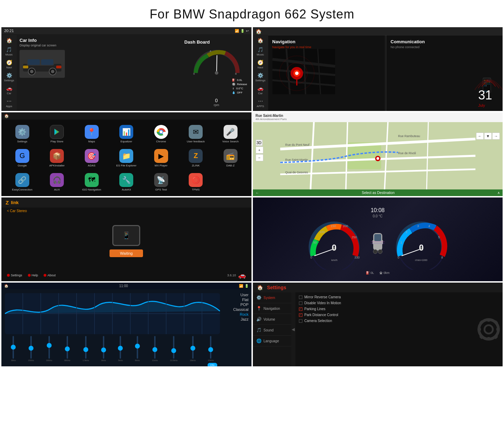 Image resolution: width=504 pixels, height=441 pixels. I want to click on preset-classical: Classical, so click(241, 309).